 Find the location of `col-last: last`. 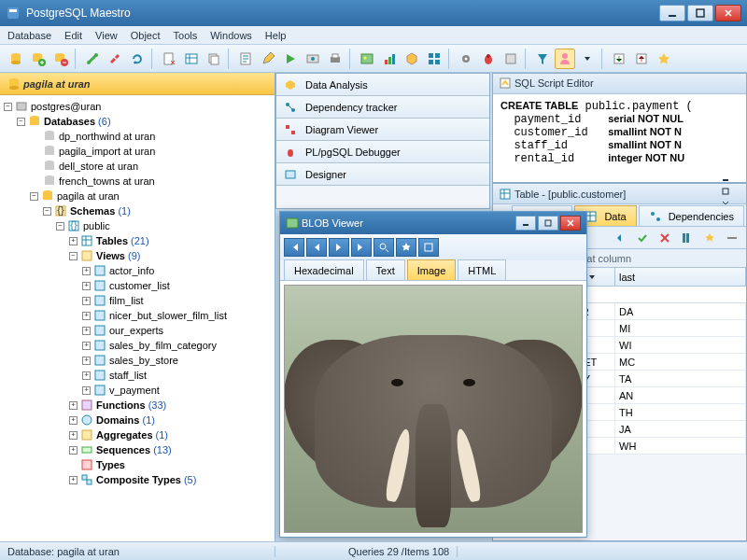

col-last: last is located at coordinates (681, 276).